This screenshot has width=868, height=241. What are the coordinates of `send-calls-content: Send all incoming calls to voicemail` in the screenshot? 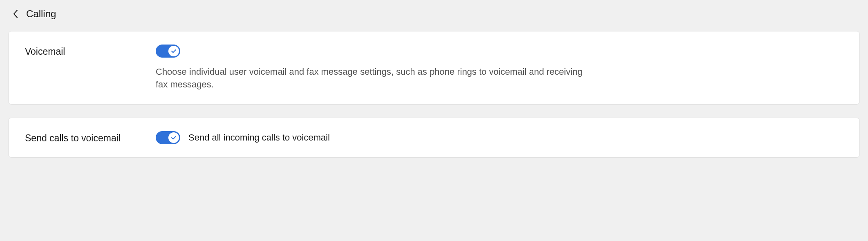 It's located at (499, 138).